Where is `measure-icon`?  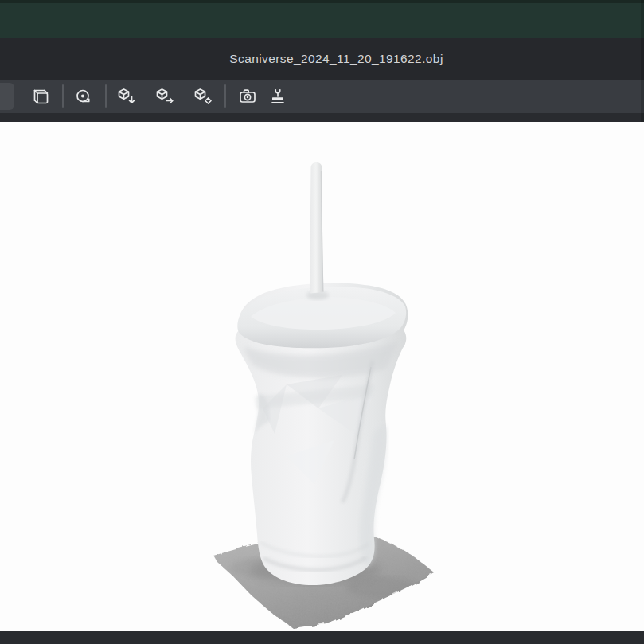
measure-icon is located at coordinates (84, 96).